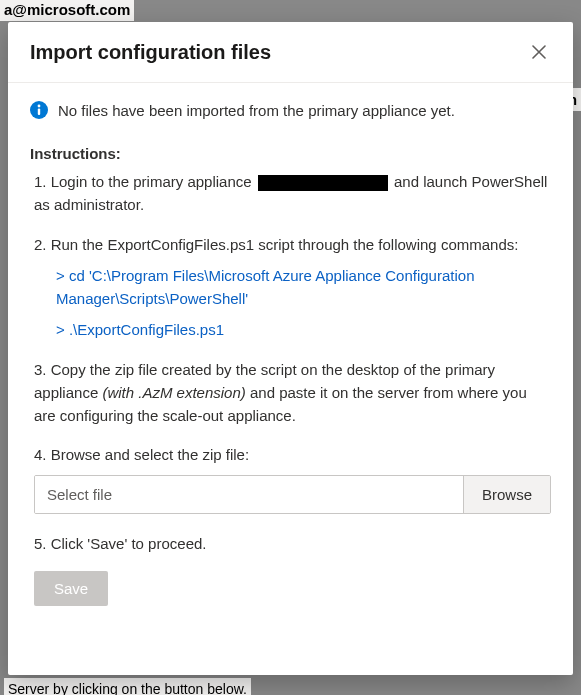 The height and width of the screenshot is (695, 581). Describe the element at coordinates (150, 52) in the screenshot. I see `modal-title: Import configuration files` at that location.